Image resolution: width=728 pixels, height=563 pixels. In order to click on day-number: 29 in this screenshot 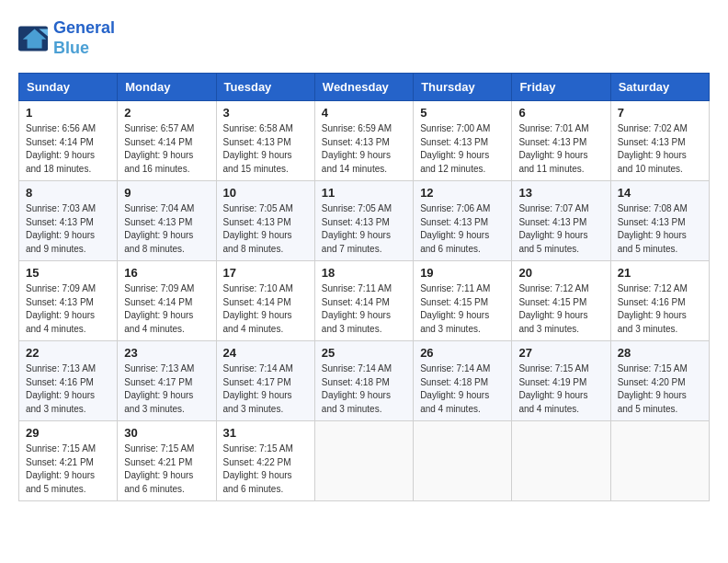, I will do `click(68, 432)`.